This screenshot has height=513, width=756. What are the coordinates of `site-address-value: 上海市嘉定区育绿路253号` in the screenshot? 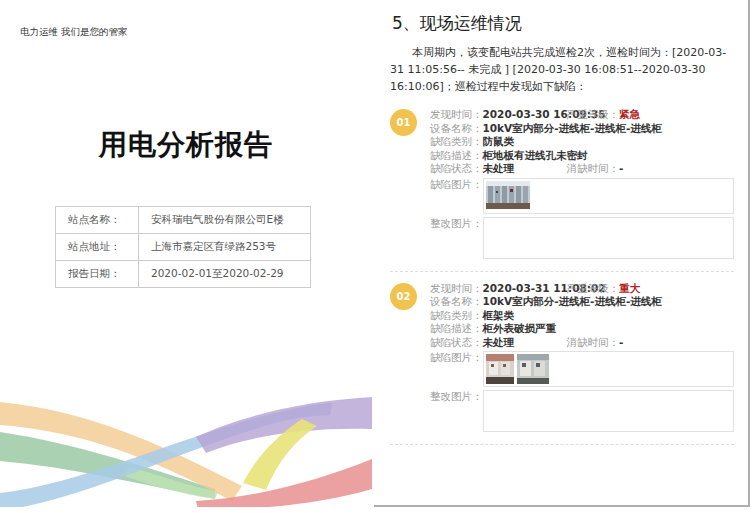 It's located at (225, 248).